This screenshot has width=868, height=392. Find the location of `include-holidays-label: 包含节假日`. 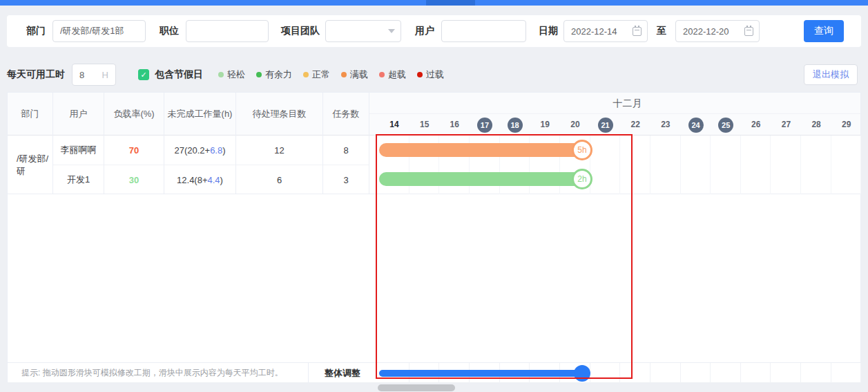

include-holidays-label: 包含节假日 is located at coordinates (179, 75).